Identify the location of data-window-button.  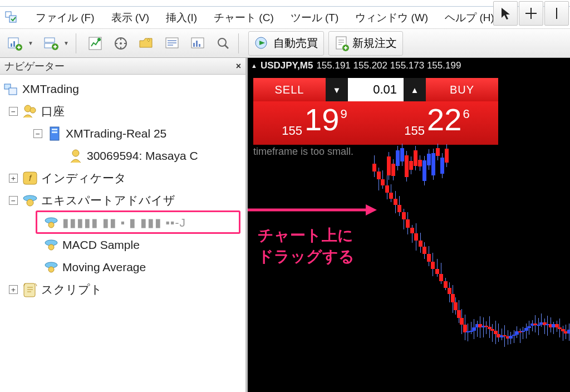
(121, 43).